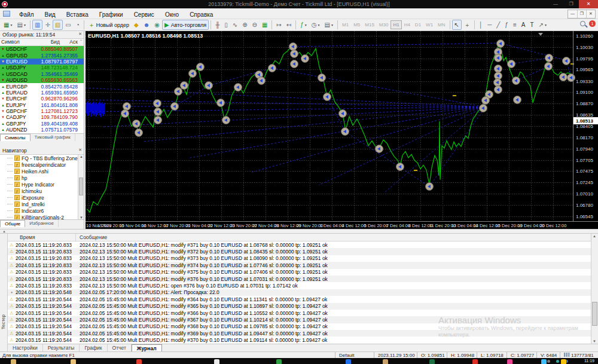  What do you see at coordinates (42, 117) in the screenshot?
I see `market-watch-row-CADJPY: ▼CADJPY109.784109.790` at bounding box center [42, 117].